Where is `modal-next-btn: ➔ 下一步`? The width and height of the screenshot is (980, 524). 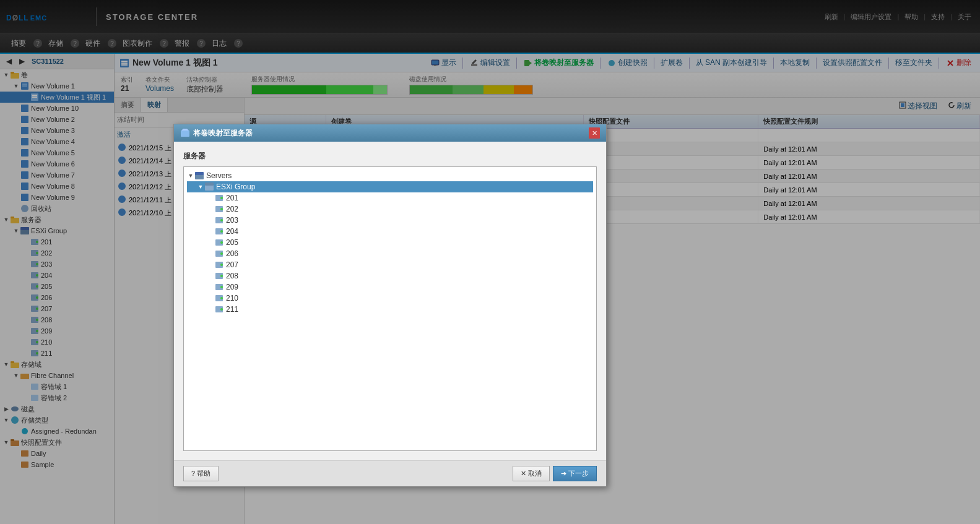
modal-next-btn: ➔ 下一步 is located at coordinates (575, 474).